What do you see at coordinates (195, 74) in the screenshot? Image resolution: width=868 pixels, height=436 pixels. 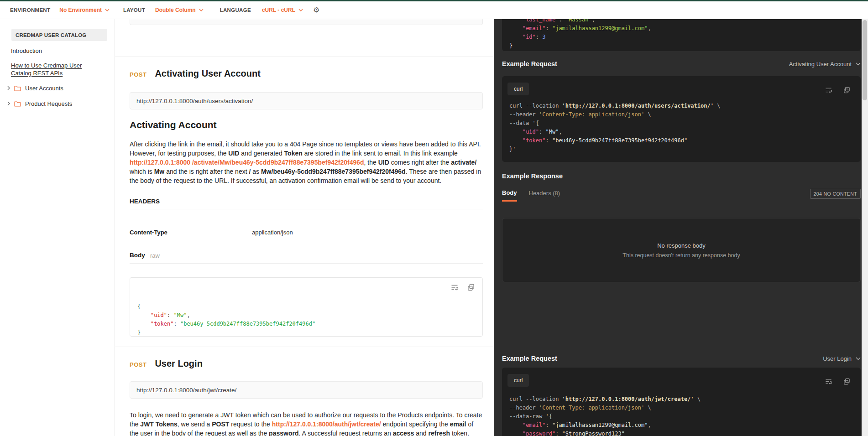 I see `endpoint-header-activating: POST Activating User Account` at bounding box center [195, 74].